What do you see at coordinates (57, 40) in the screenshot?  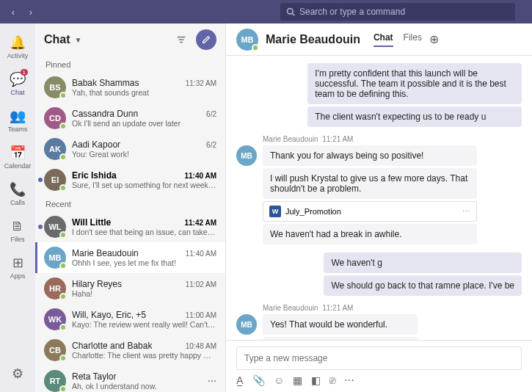 I see `chat-list-title: Chat` at bounding box center [57, 40].